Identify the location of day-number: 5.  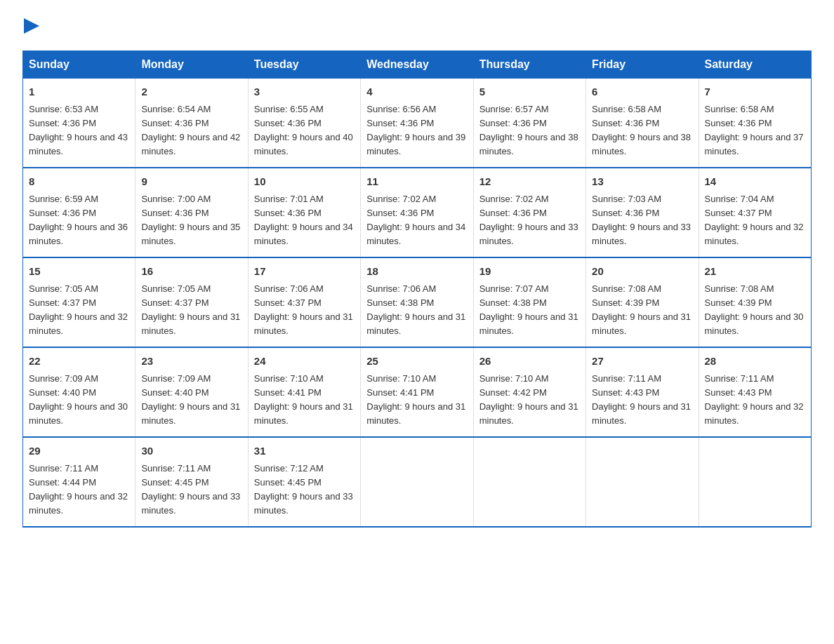
(529, 93).